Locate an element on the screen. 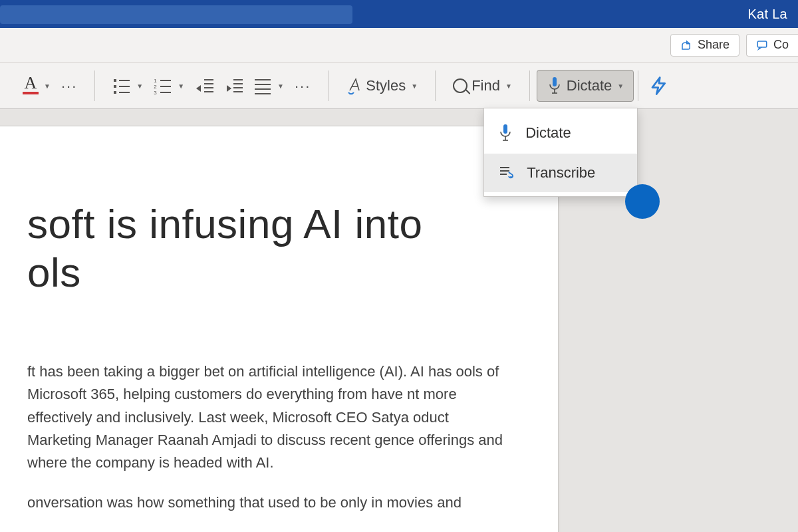 Image resolution: width=798 pixels, height=532 pixels. paragraph-more-button: ··· is located at coordinates (303, 86).